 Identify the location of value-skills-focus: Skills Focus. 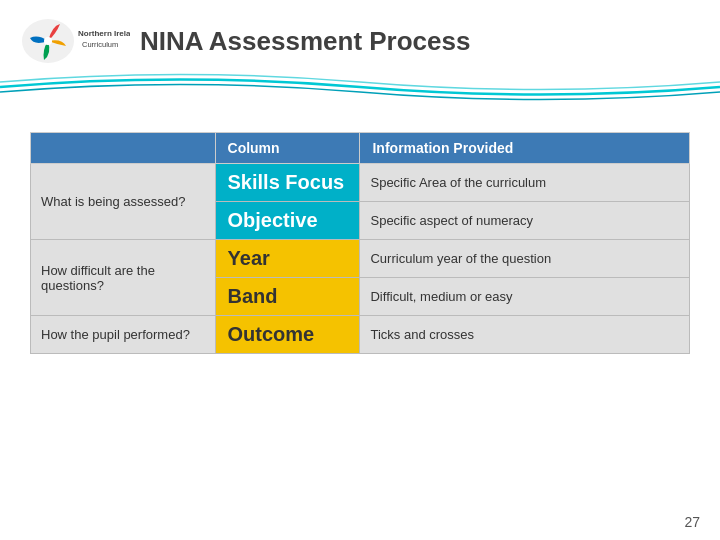
(288, 183).